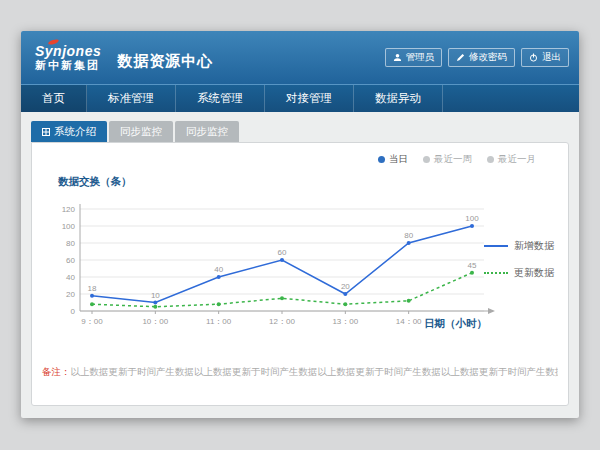 The height and width of the screenshot is (450, 600). I want to click on legend-line-new-data, so click(496, 246).